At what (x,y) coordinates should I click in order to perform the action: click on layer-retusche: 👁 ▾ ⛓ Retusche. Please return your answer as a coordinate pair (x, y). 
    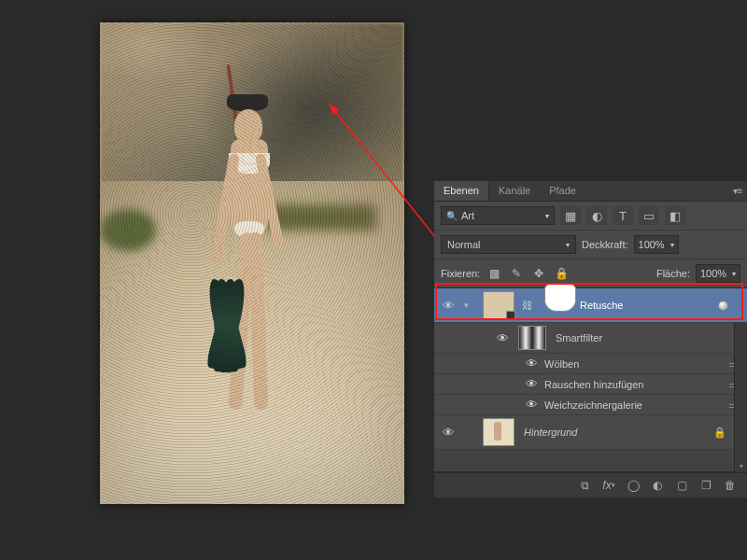
    Looking at the image, I should click on (590, 306).